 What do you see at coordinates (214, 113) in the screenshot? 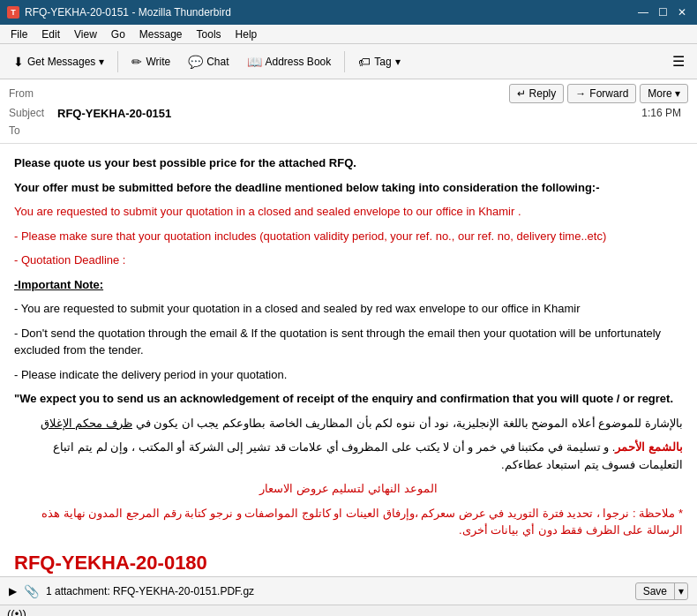
I see `subject-value: RFQ-YEKHA-20-0151` at bounding box center [214, 113].